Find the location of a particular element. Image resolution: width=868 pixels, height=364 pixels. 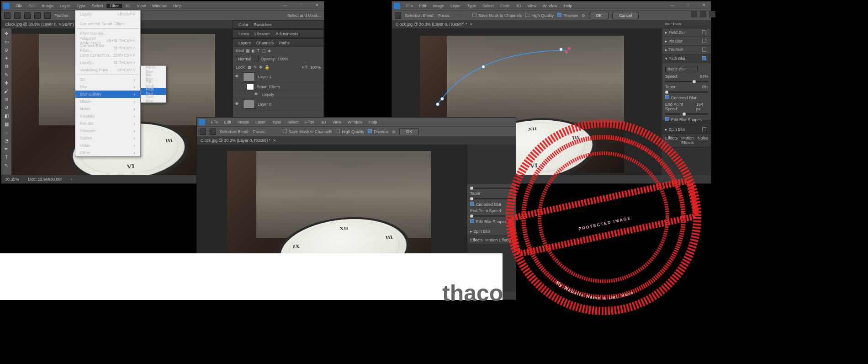

maximize-icon: □ is located at coordinates (688, 5).